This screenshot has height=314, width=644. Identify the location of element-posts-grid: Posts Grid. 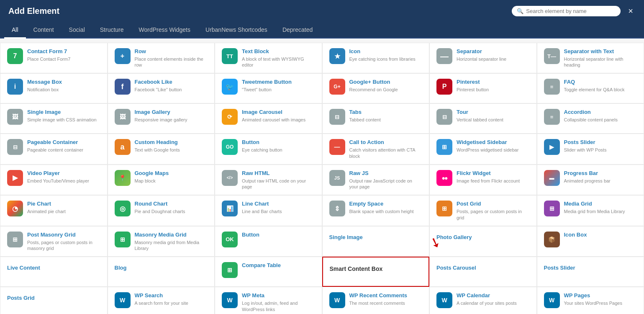
(54, 301).